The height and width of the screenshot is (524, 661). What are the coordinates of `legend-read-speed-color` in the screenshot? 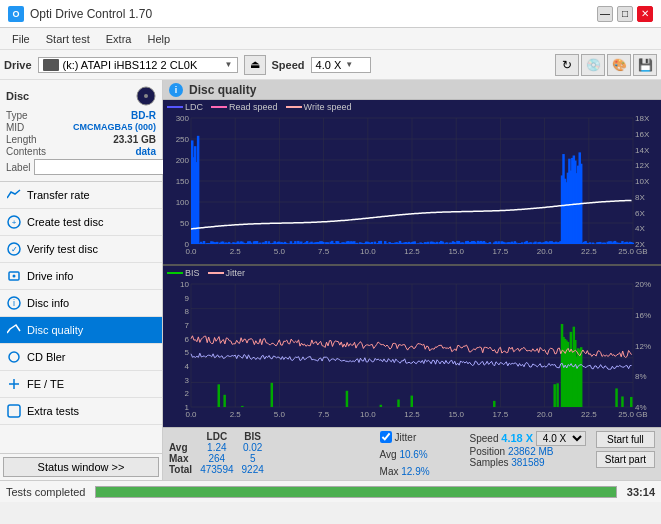 It's located at (219, 107).